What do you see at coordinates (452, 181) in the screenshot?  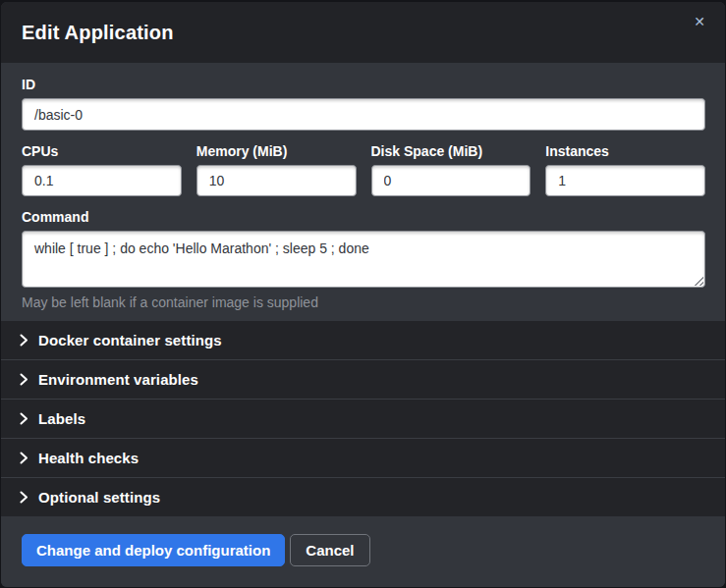 I see `disk-input` at bounding box center [452, 181].